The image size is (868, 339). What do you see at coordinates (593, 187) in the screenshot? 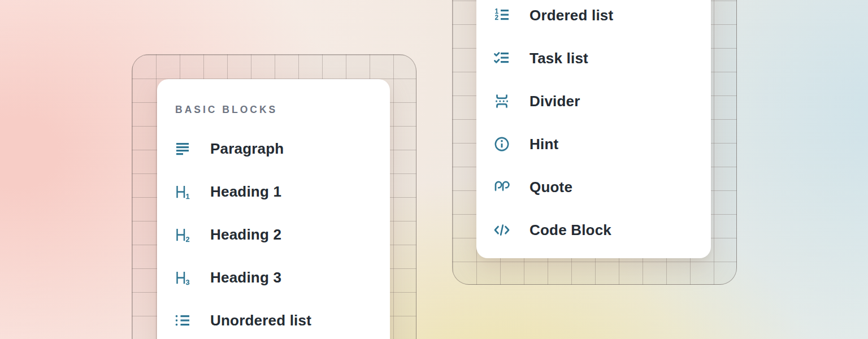
I see `menu-item-quote: Quote` at bounding box center [593, 187].